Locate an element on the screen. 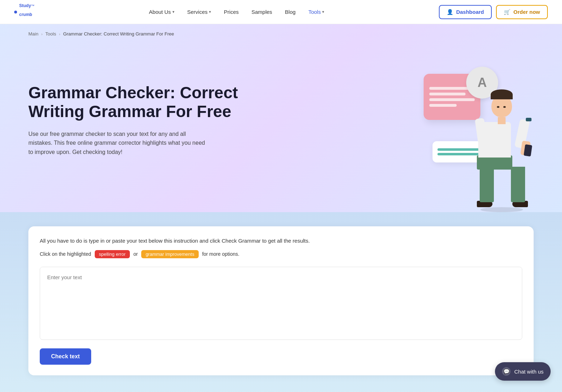  checker-instruction: All you have to do is type in or paste y… is located at coordinates (281, 241).